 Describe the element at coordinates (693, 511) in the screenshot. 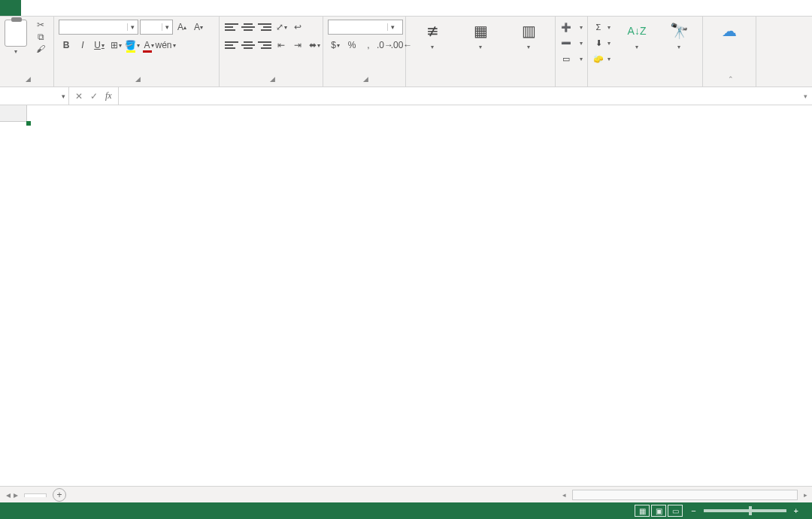

I see `zoom-out-button: −` at that location.